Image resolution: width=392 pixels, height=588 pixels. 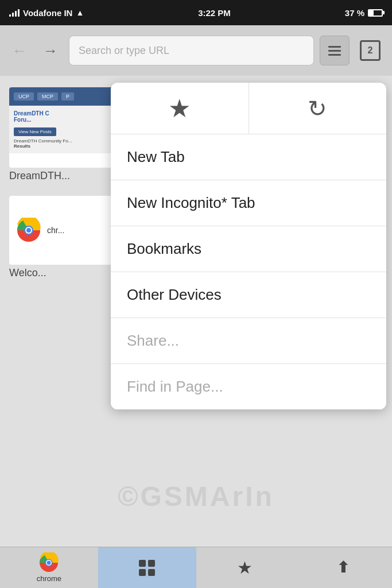 What do you see at coordinates (246, 567) in the screenshot?
I see `bottom-tab-bookmark: ★` at bounding box center [246, 567].